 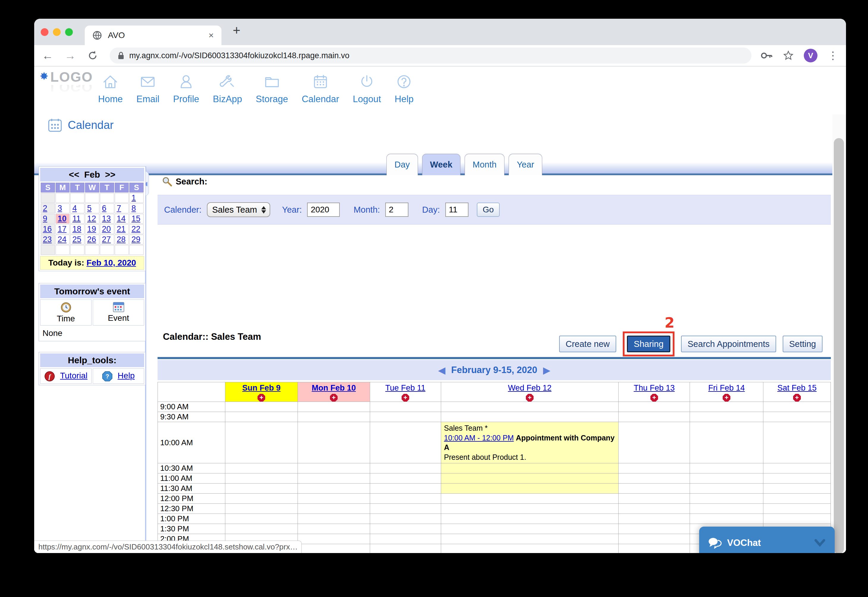 What do you see at coordinates (367, 89) in the screenshot?
I see `nav-item-logout: Logout` at bounding box center [367, 89].